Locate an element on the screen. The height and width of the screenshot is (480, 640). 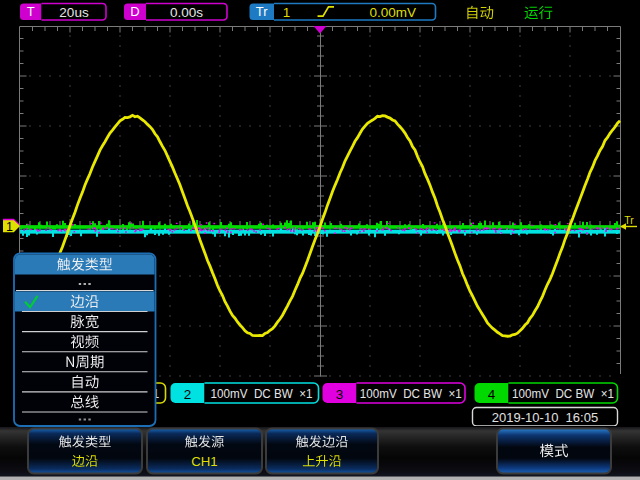
svg-text: 3 is located at coordinates (340, 394).